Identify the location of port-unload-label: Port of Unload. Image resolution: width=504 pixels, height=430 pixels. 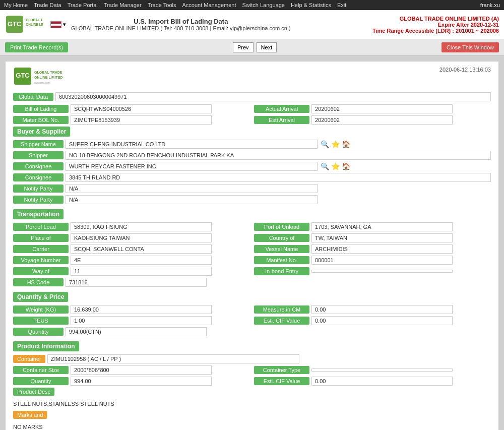
(282, 227).